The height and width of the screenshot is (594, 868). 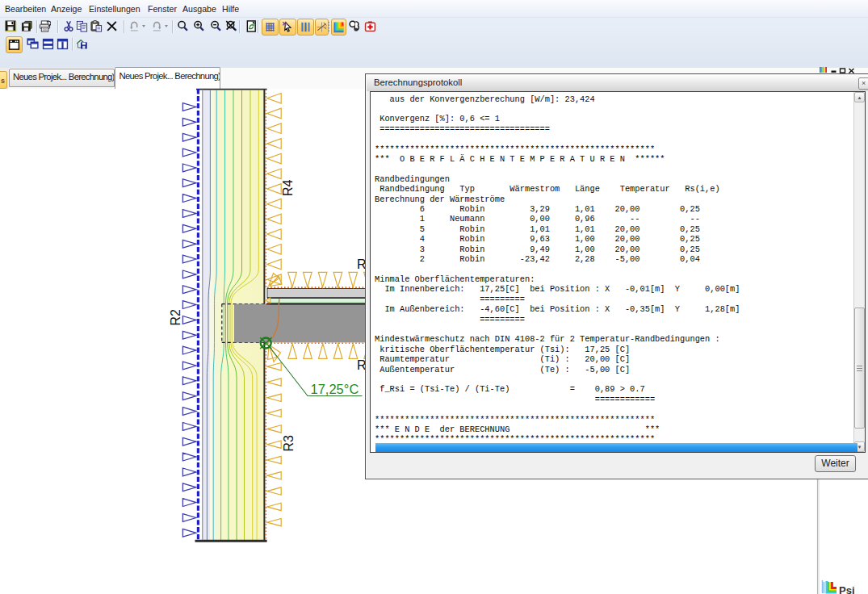 I want to click on svg-text: R4, so click(x=287, y=187).